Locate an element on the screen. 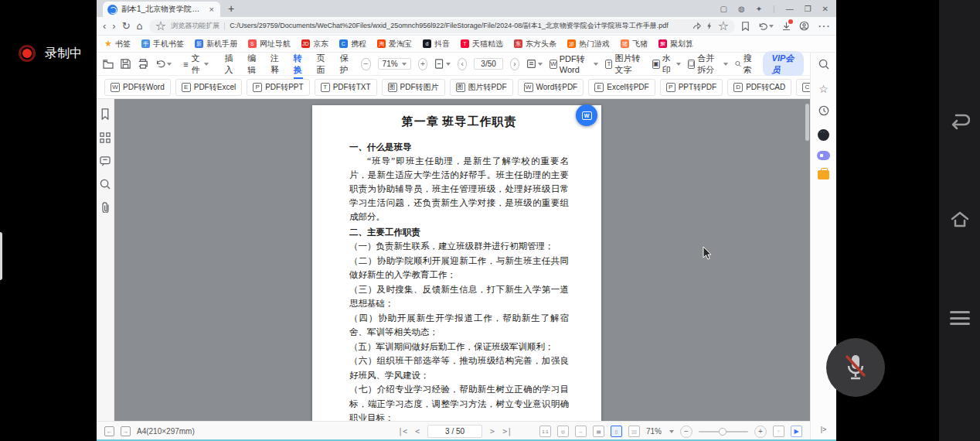  reload-icon: ↻ is located at coordinates (127, 26).